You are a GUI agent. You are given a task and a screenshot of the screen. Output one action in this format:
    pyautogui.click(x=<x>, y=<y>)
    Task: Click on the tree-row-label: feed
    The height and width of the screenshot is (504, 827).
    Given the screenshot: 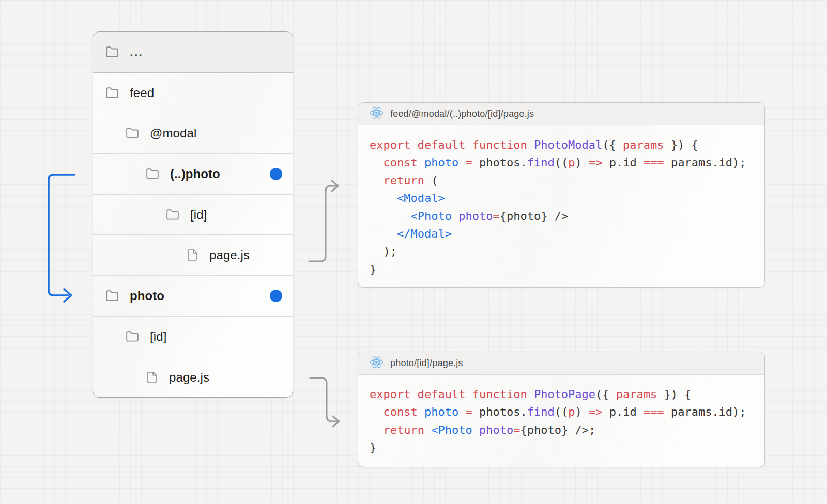 What is the action you would take?
    pyautogui.click(x=142, y=93)
    